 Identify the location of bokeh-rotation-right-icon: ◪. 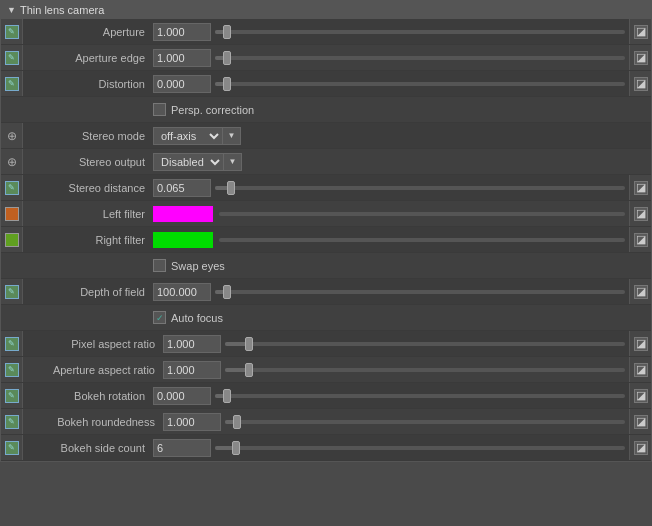
(640, 396).